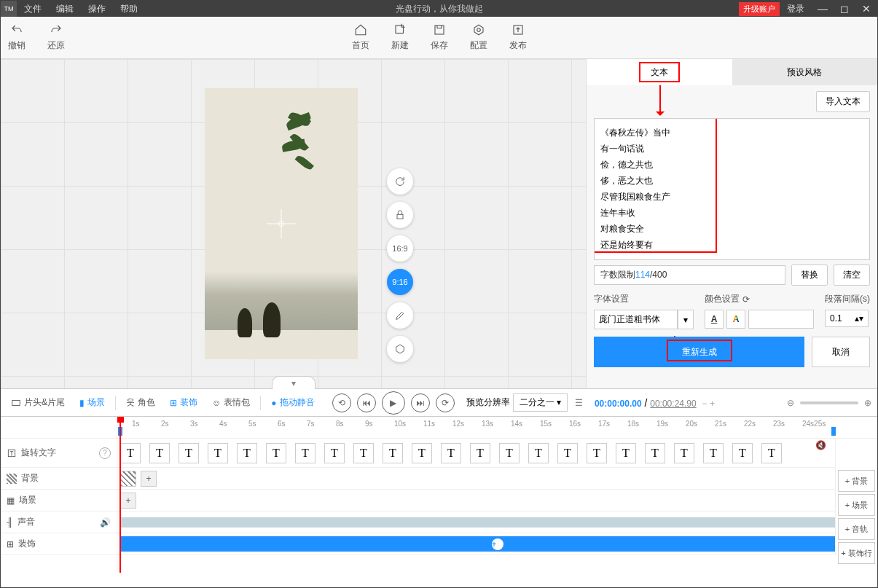  What do you see at coordinates (342, 403) in the screenshot?
I see `loop-button: ⟲` at bounding box center [342, 403].